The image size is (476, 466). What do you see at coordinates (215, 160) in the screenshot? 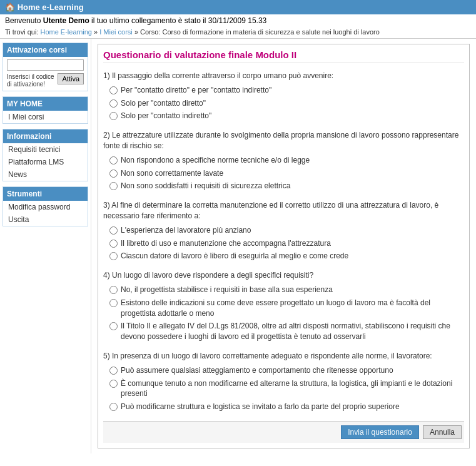
I see `option-label: Non rispondono a specifiche norme tecnic…` at bounding box center [215, 160].